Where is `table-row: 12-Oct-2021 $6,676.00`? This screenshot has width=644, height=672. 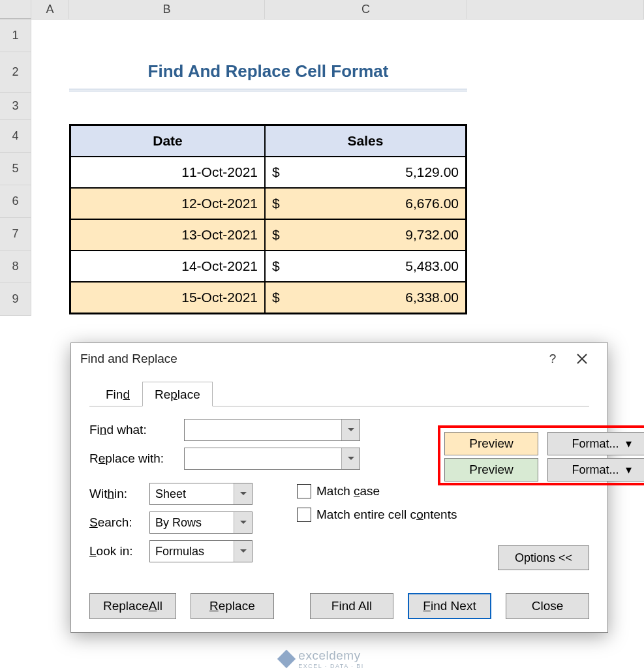
table-row: 12-Oct-2021 $6,676.00 is located at coordinates (268, 204).